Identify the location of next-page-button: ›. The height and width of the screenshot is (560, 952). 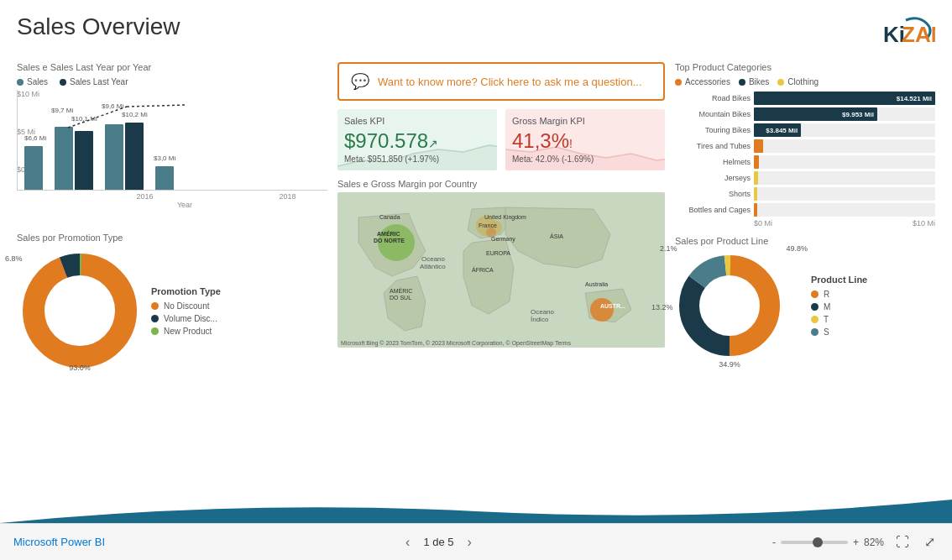
(470, 542).